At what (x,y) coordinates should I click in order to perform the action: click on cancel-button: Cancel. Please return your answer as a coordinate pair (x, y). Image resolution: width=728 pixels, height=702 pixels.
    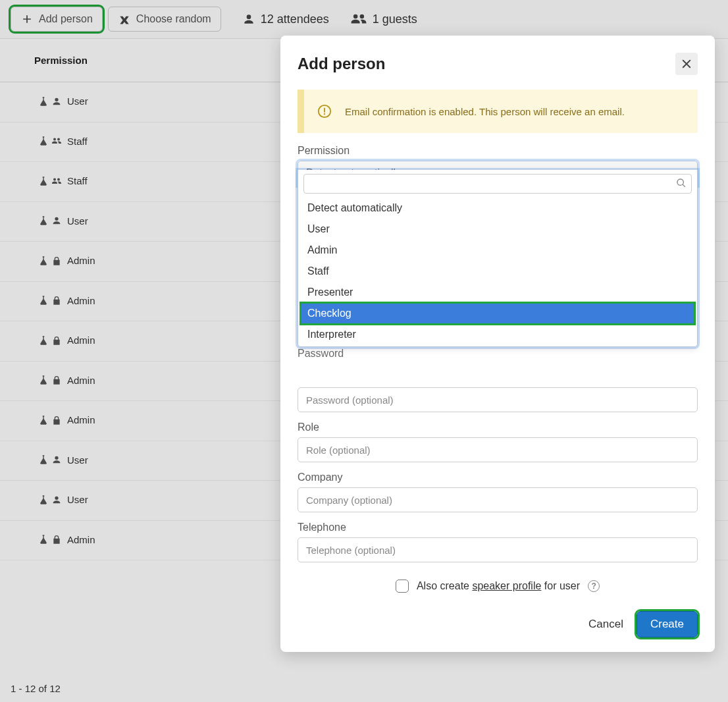
    Looking at the image, I should click on (606, 624).